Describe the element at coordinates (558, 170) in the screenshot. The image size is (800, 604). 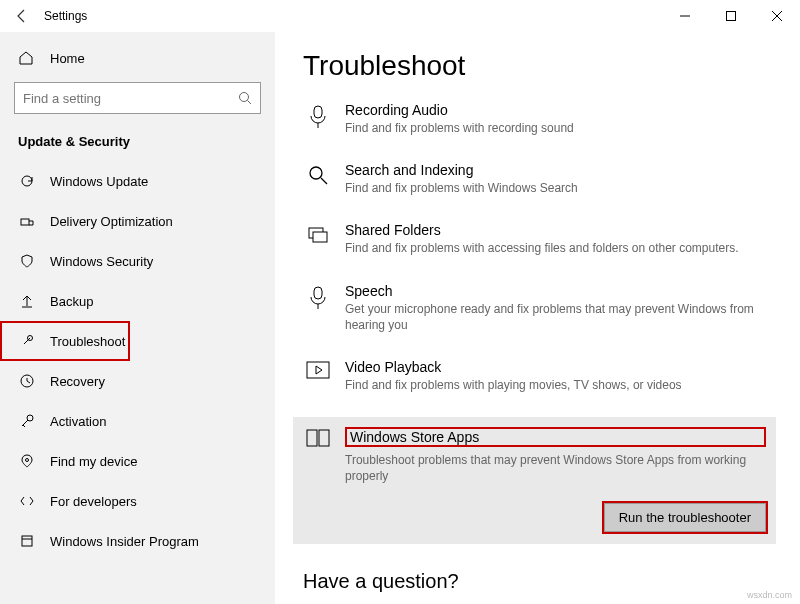
I see `troubleshooter-title: Search and Indexing` at that location.